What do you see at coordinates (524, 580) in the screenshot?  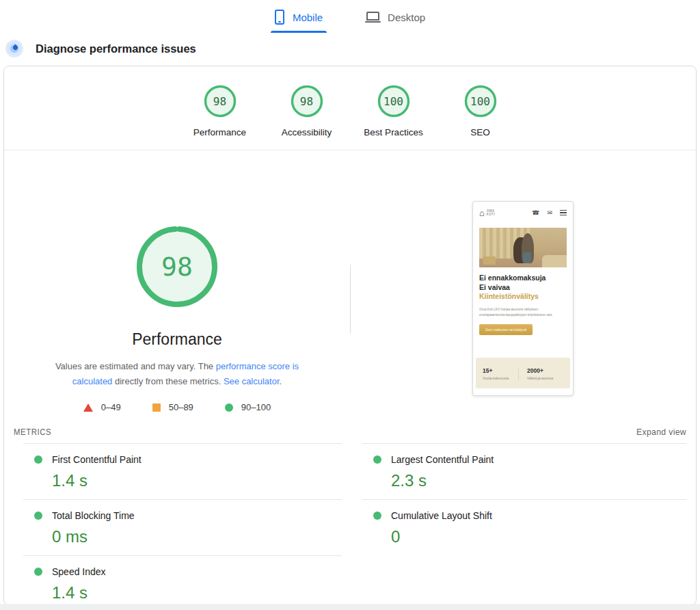 I see `metric-empty-cell` at bounding box center [524, 580].